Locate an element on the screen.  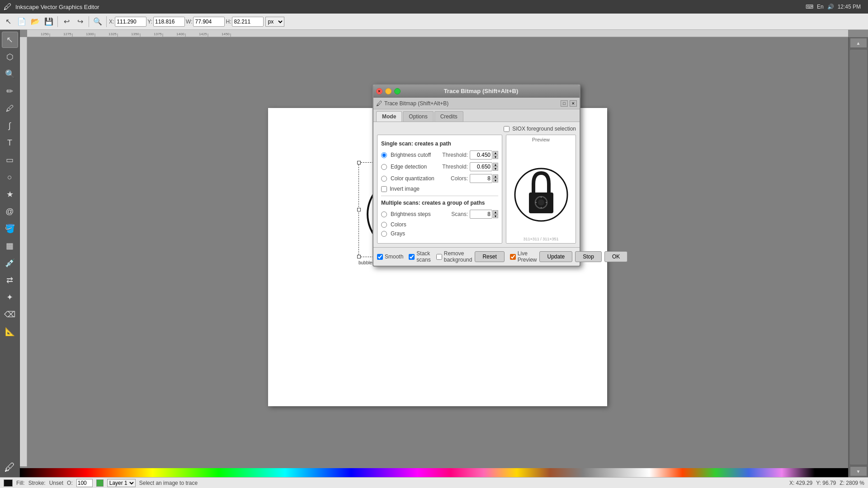
w-input is located at coordinates (209, 22).